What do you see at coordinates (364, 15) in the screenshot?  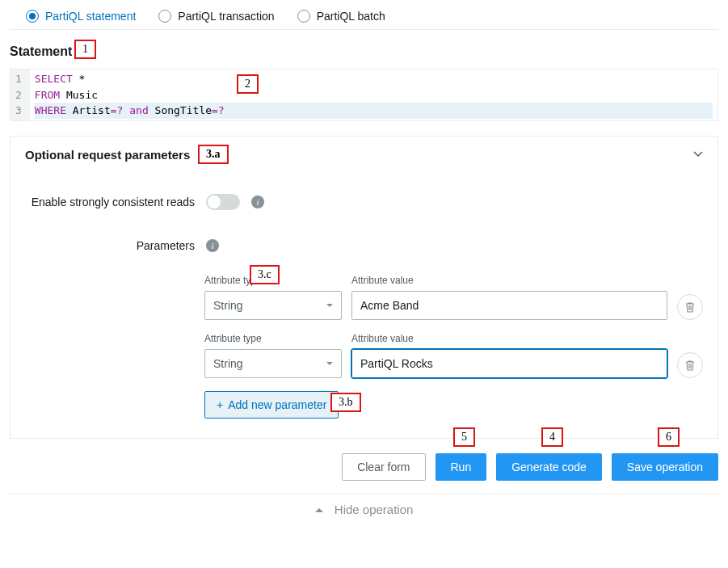 I see `tab-row: PartiQL statement PartiQL transaction Pa…` at bounding box center [364, 15].